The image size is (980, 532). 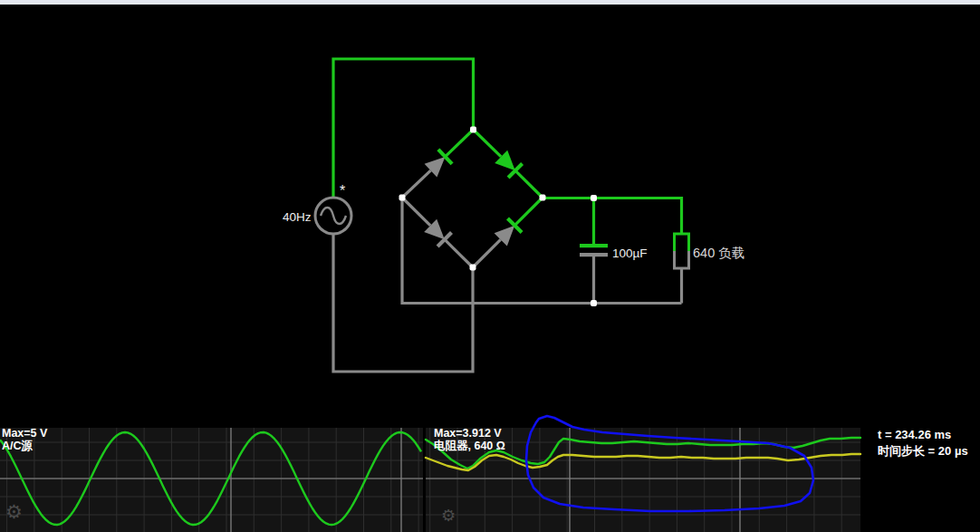 What do you see at coordinates (448, 516) in the screenshot?
I see `scope-middle-settings-gear-icon: ⚙` at bounding box center [448, 516].